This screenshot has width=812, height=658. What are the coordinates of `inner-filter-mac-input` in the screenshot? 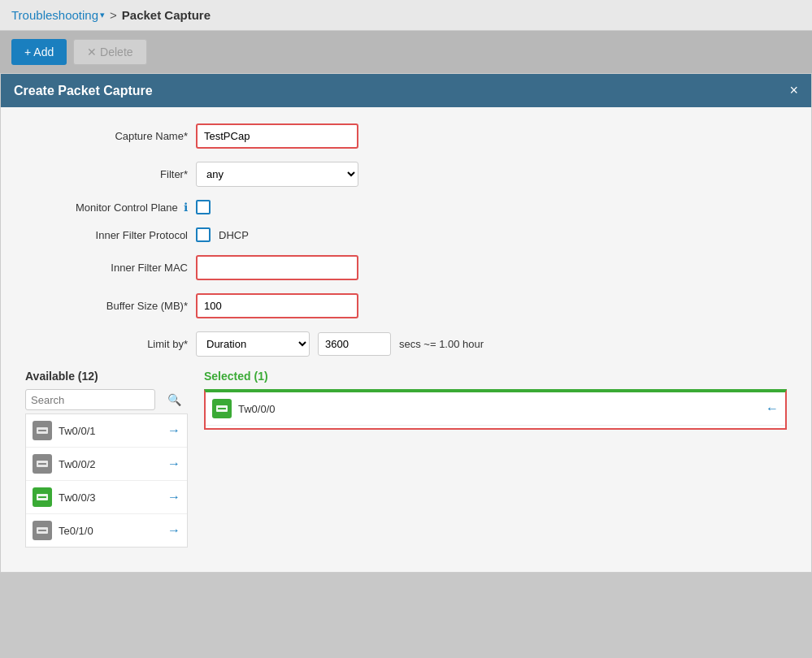 It's located at (277, 268).